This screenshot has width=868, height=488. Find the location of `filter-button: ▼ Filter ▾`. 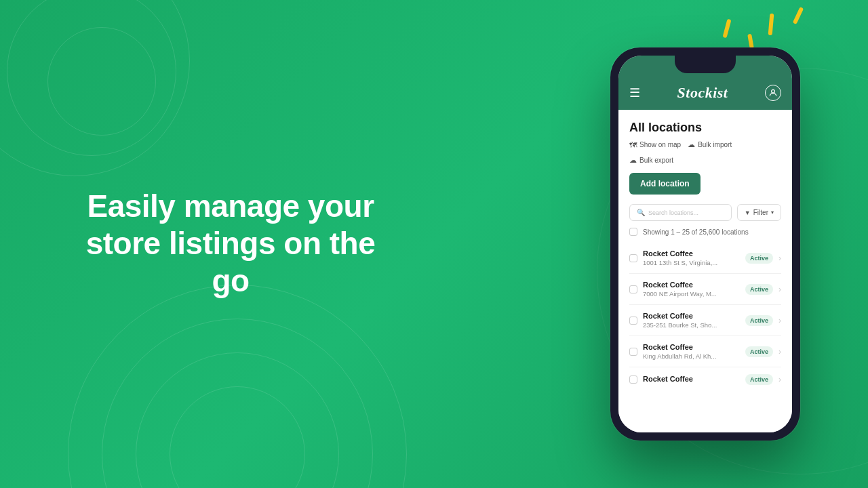

filter-button: ▼ Filter ▾ is located at coordinates (760, 213).